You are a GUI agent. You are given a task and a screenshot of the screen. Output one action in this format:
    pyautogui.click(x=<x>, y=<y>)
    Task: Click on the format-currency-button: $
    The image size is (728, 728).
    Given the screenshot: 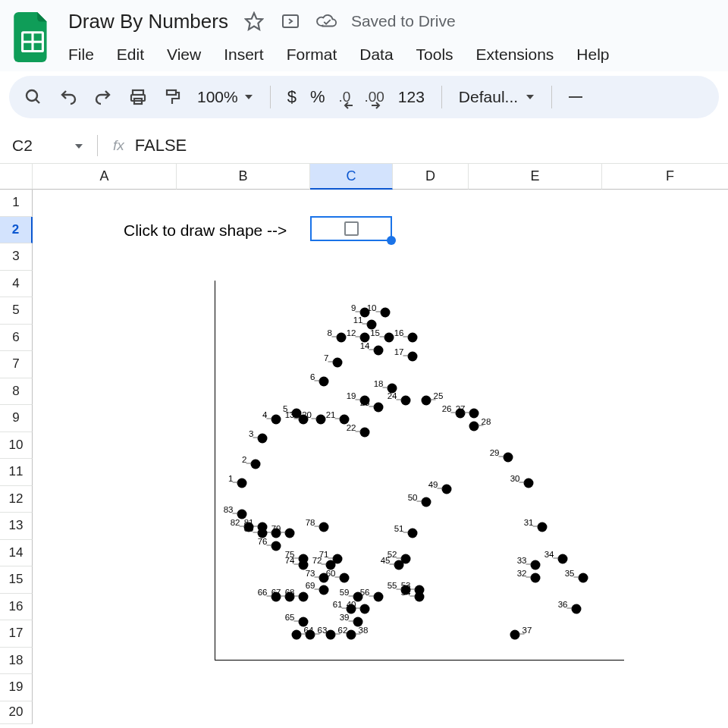 What is the action you would take?
    pyautogui.click(x=292, y=97)
    